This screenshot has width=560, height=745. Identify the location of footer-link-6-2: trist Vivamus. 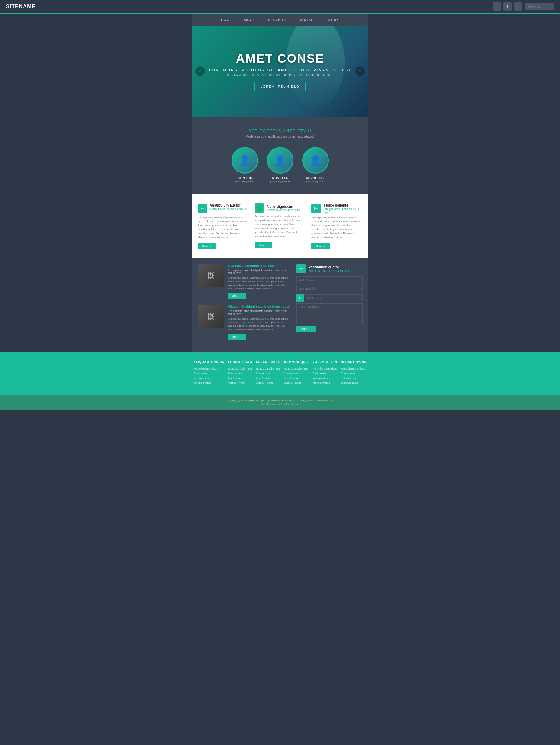
(354, 378).